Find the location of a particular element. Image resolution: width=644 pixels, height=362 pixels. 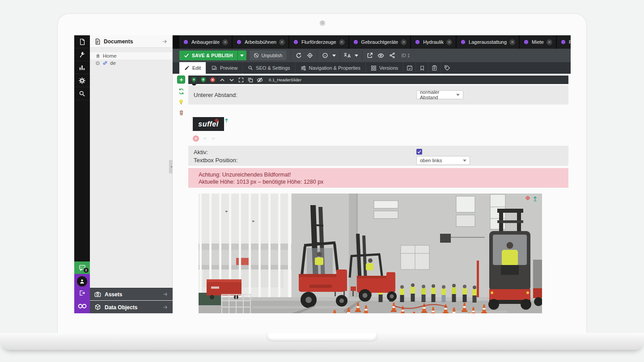

unpublish-label: Unpublish is located at coordinates (272, 55).